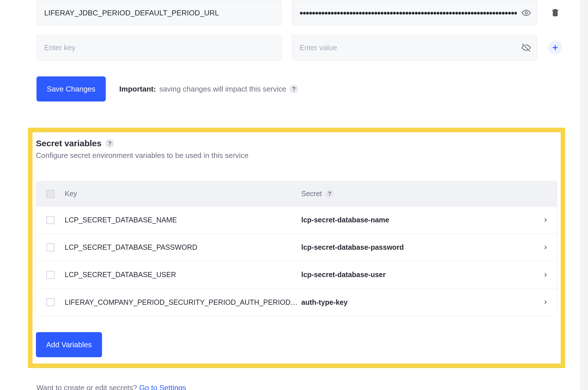  What do you see at coordinates (418, 275) in the screenshot?
I see `row-secret: lcp-secret-database-user` at bounding box center [418, 275].